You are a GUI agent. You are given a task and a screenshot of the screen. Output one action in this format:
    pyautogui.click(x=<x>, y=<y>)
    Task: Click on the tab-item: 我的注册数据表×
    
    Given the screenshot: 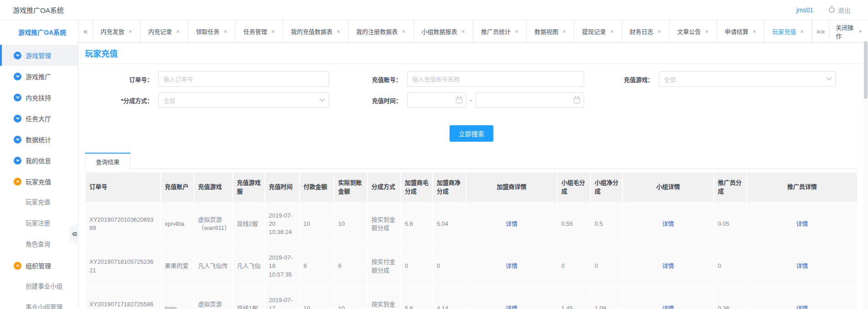 What is the action you would take?
    pyautogui.click(x=382, y=31)
    